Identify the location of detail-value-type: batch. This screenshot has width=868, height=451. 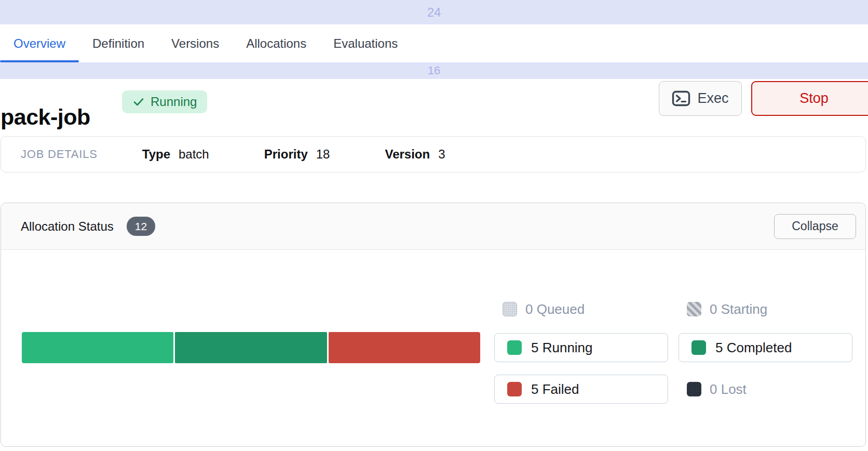
(194, 154).